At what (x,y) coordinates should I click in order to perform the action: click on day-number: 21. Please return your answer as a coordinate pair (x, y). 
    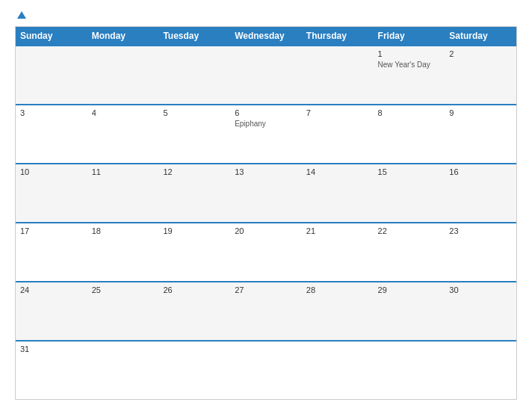
    Looking at the image, I should click on (338, 231).